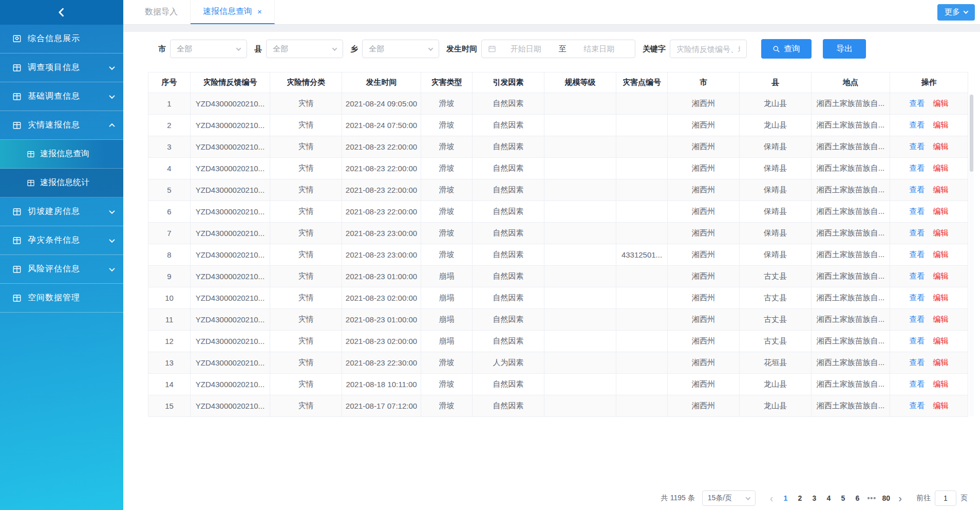 The image size is (980, 510). Describe the element at coordinates (62, 12) in the screenshot. I see `sidebar-collapse-button` at that location.